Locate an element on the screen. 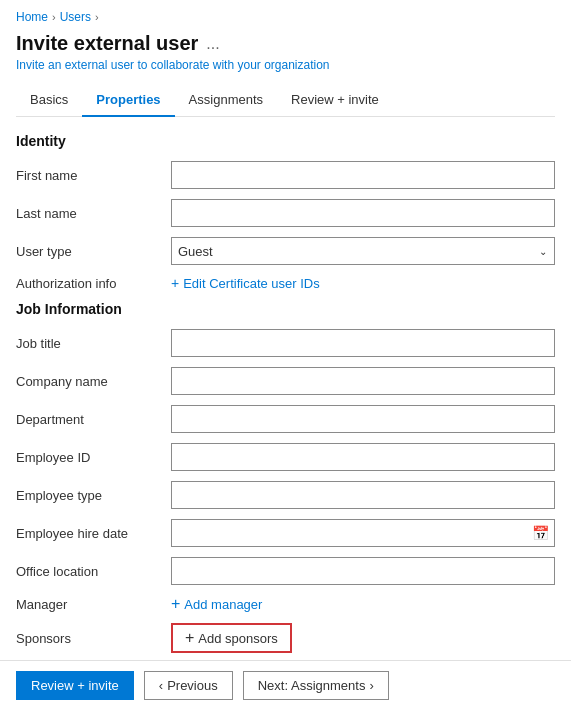  tab-properties: Properties is located at coordinates (128, 100).